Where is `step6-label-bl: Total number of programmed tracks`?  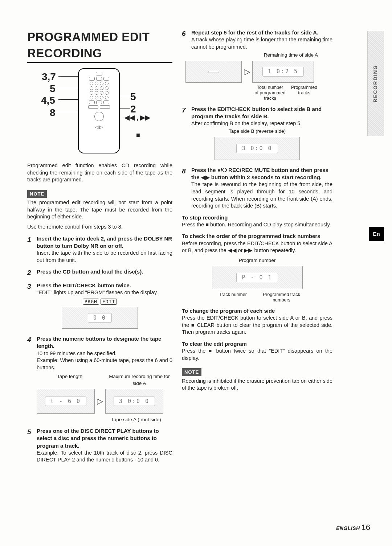 step6-label-bl: Total number of programmed tracks is located at coordinates (270, 93).